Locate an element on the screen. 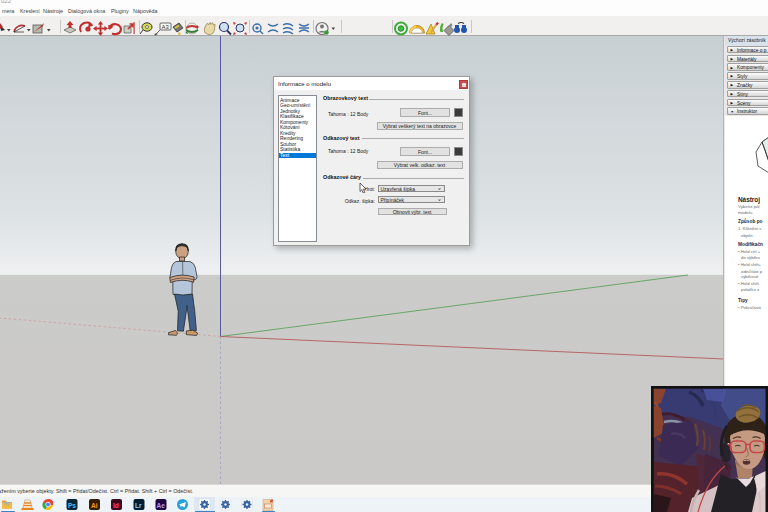 This screenshot has width=768, height=512. svg-text: Lr is located at coordinates (138, 506).